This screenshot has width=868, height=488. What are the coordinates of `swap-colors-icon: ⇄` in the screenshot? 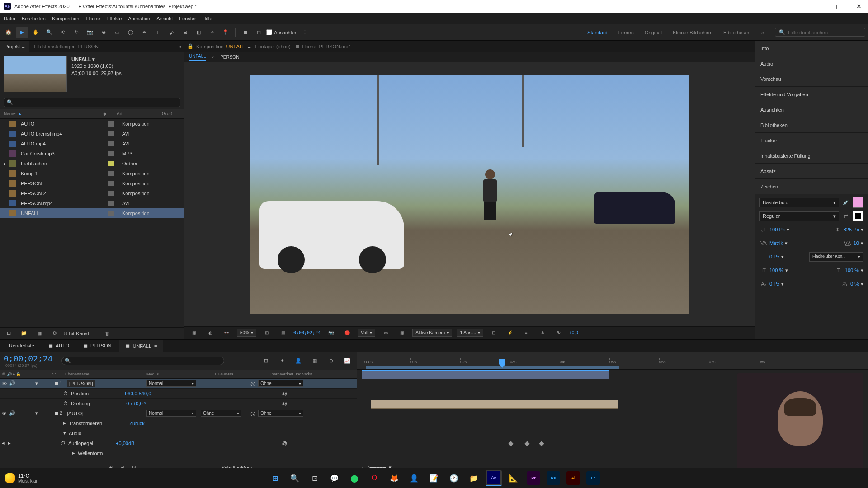 It's located at (846, 216).